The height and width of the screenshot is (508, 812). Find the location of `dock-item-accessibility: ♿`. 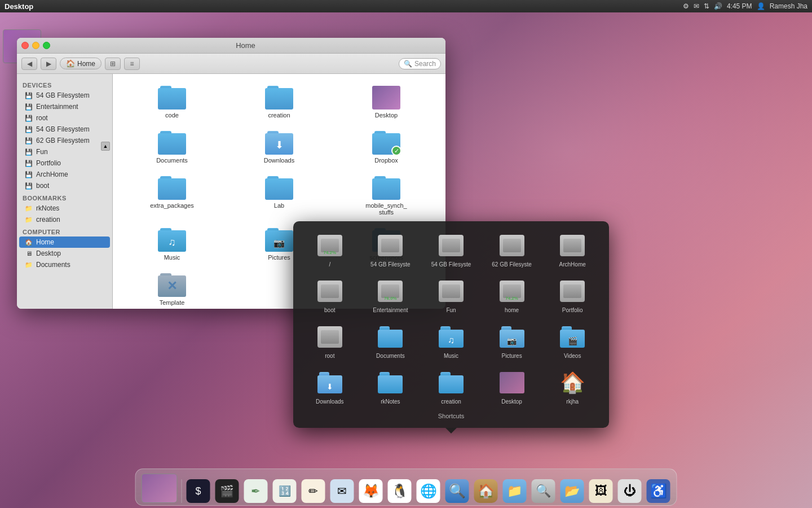

dock-item-accessibility: ♿ is located at coordinates (659, 489).